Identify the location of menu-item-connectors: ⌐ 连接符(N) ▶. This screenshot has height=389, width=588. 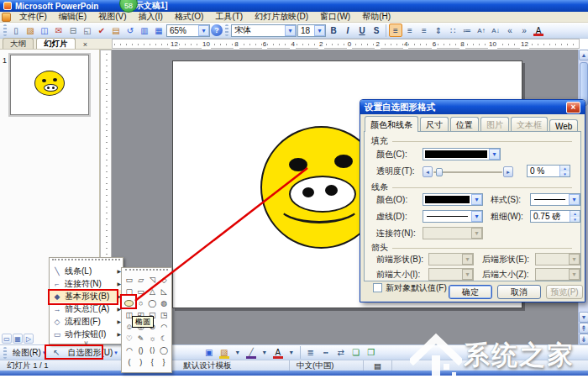
(86, 284).